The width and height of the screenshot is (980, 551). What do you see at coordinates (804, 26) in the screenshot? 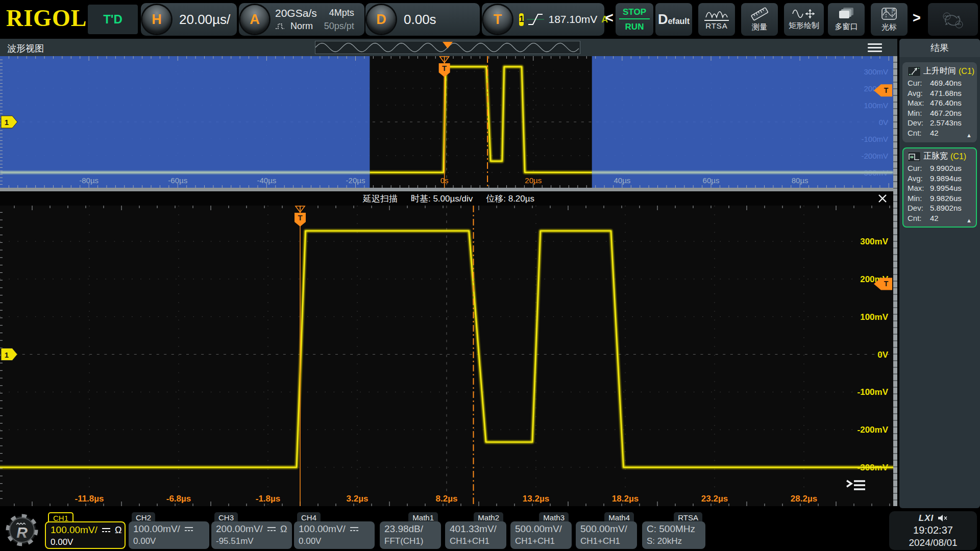
I see `draw-rect-label: 矩形绘制` at bounding box center [804, 26].